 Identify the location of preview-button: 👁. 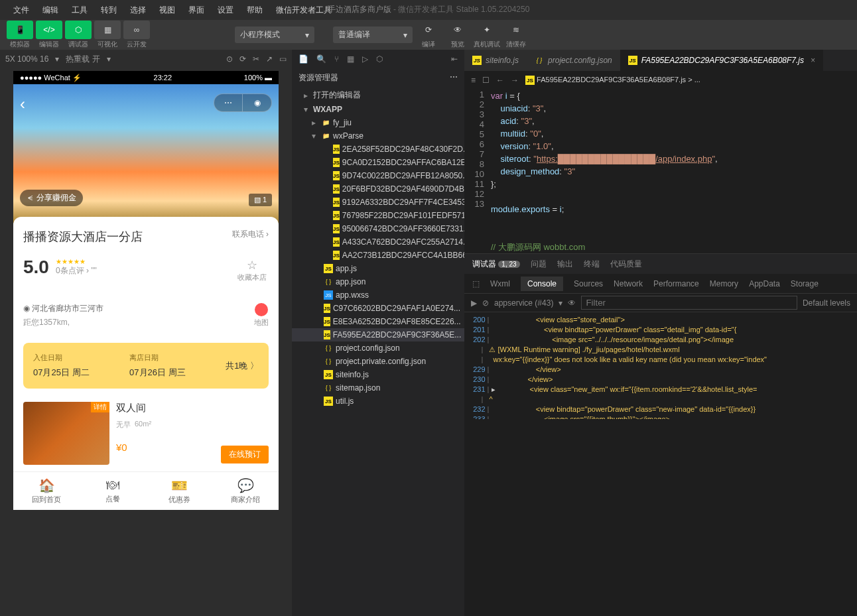
(458, 30).